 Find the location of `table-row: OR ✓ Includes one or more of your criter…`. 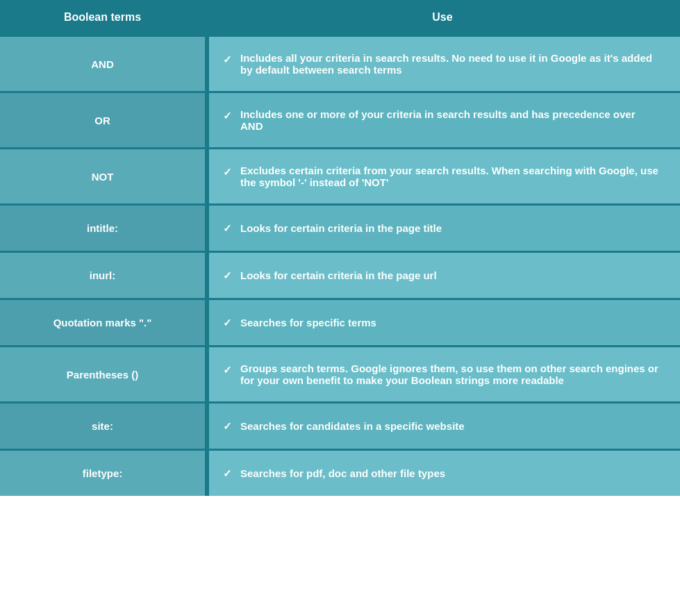

table-row: OR ✓ Includes one or more of your criter… is located at coordinates (340, 119).